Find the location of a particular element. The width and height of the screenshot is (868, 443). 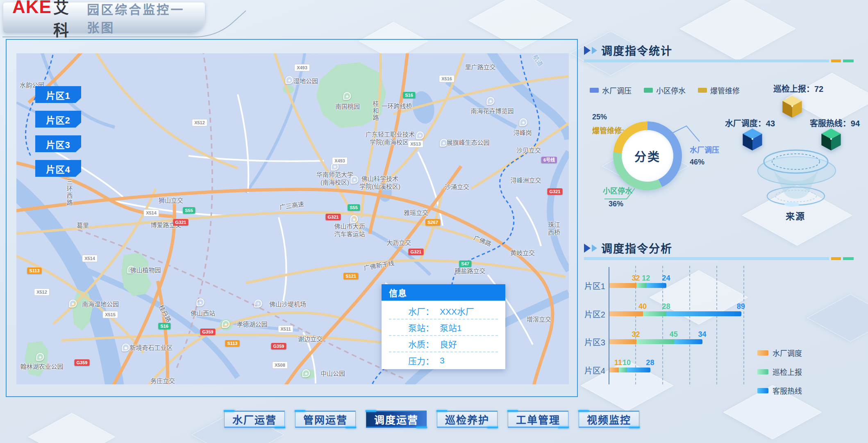

popup-row-value: 泵站1 is located at coordinates (451, 327).